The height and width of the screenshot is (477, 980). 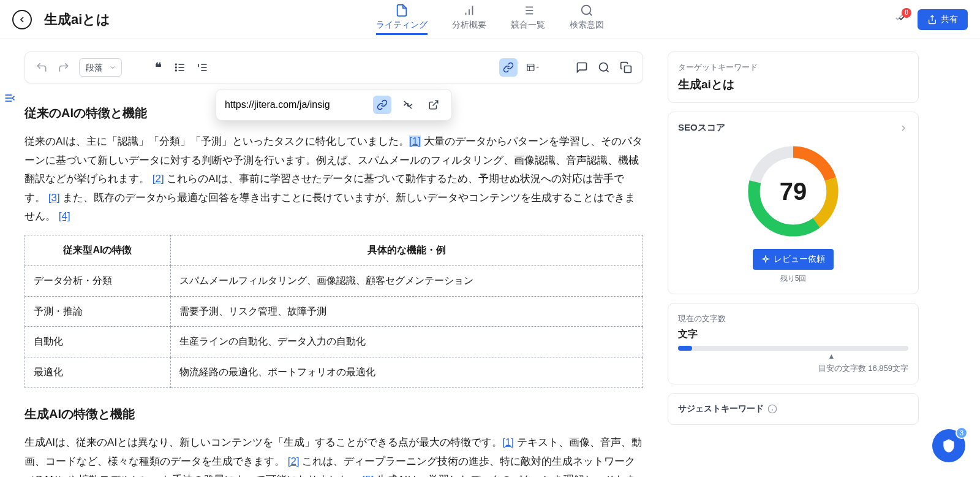 What do you see at coordinates (490, 20) in the screenshot?
I see `topbar: 生成aiとは ライティング 分析概要 競合一覧 検索意図 8 共有` at bounding box center [490, 20].